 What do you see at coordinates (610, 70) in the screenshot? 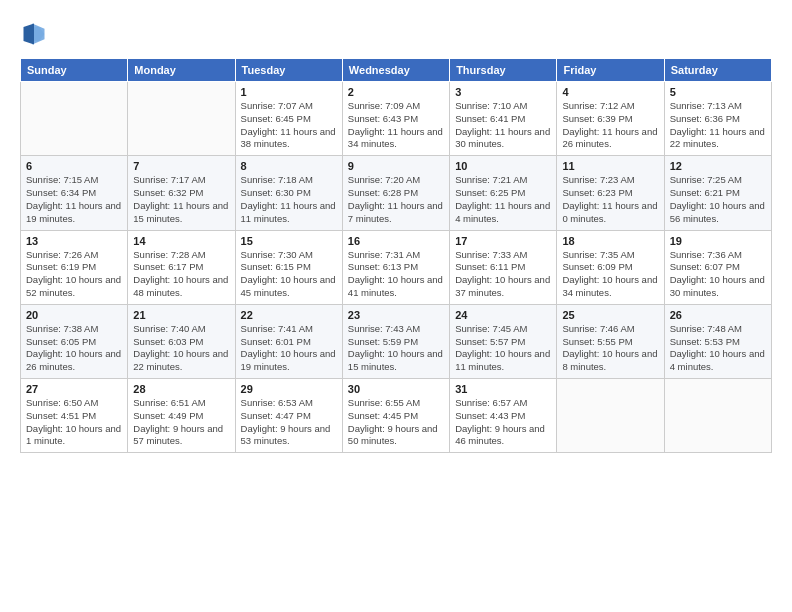
I see `calendar-header-friday: Friday` at bounding box center [610, 70].